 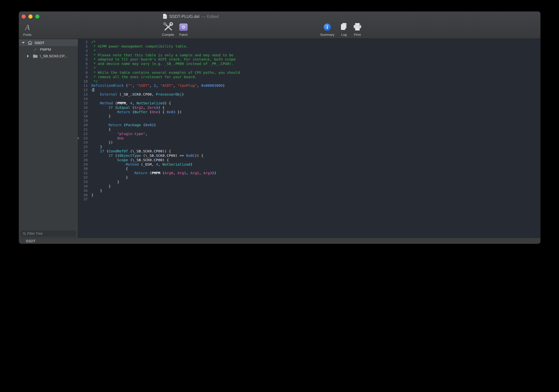 What do you see at coordinates (37, 17) in the screenshot?
I see `zoom-button` at bounding box center [37, 17].